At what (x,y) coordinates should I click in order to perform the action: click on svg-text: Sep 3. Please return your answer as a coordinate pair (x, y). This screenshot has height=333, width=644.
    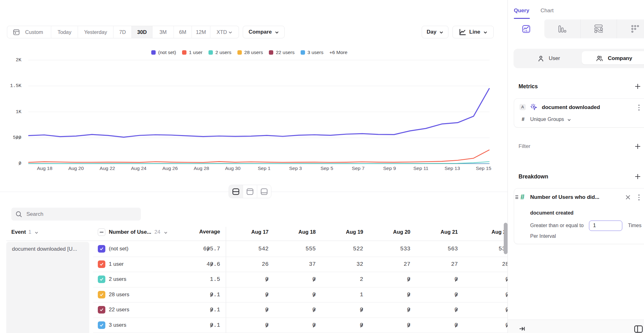
    Looking at the image, I should click on (296, 168).